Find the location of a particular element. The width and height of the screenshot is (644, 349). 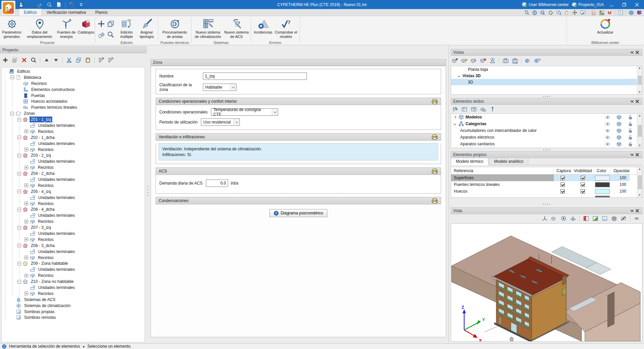

copy-section-box-icon is located at coordinates (537, 60).